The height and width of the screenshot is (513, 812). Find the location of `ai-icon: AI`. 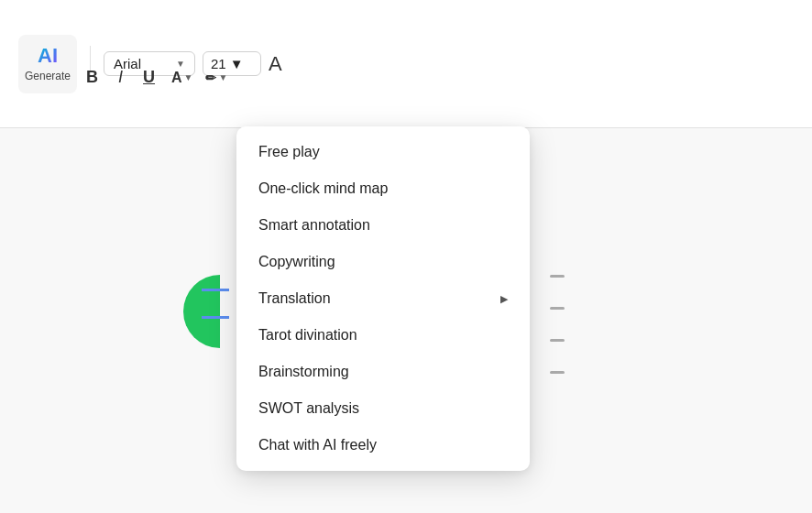

ai-icon: AI is located at coordinates (48, 56).